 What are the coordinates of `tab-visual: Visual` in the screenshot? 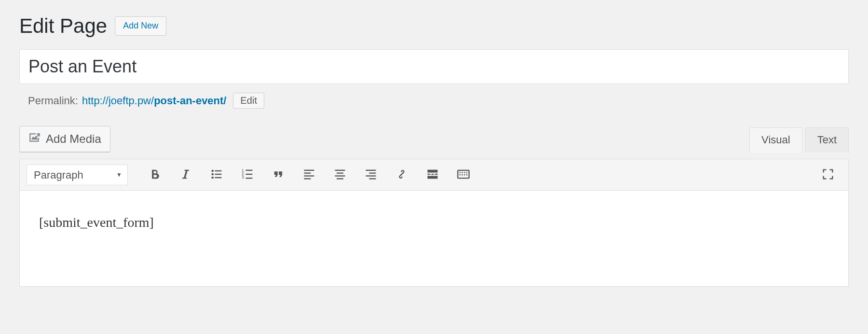 It's located at (776, 140).